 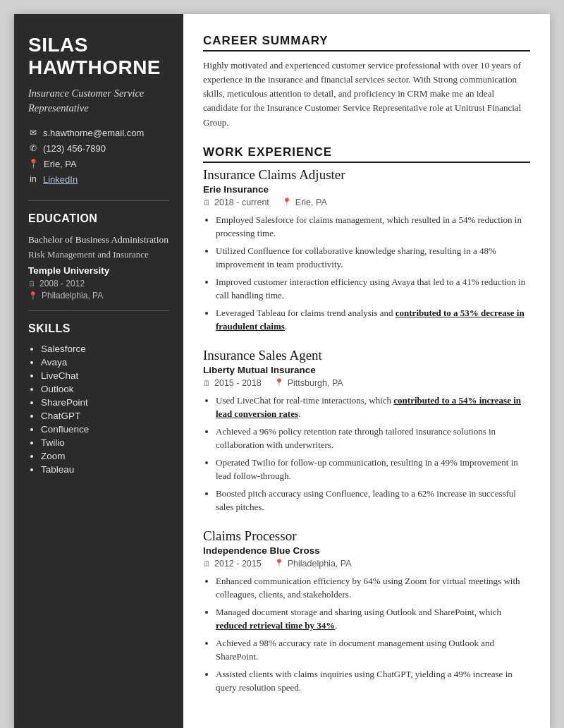 I want to click on skill-twilio: Twilio, so click(x=105, y=443).